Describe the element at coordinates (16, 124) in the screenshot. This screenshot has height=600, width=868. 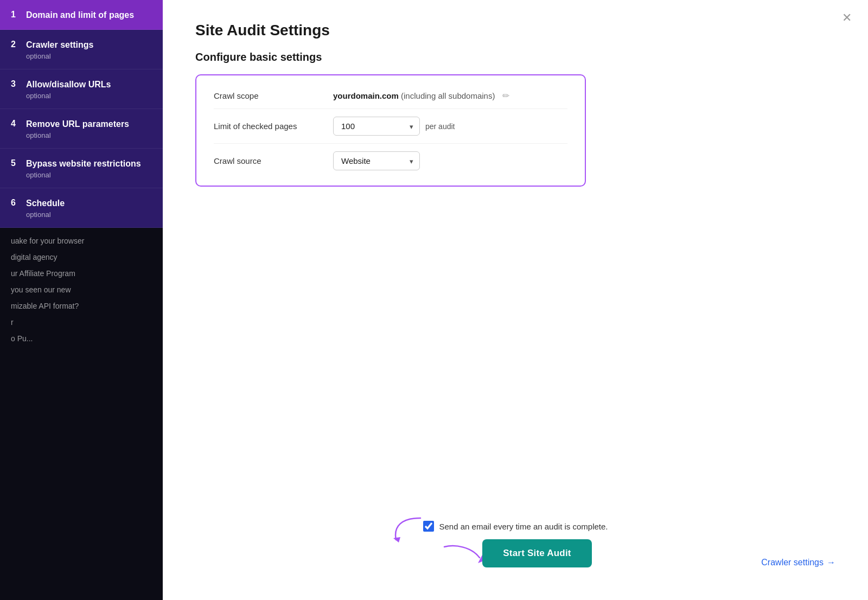
I see `sidebar-item-number-4: 4` at that location.